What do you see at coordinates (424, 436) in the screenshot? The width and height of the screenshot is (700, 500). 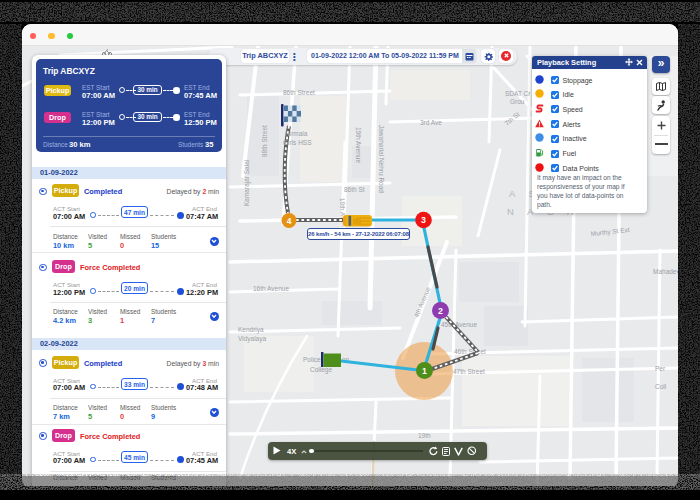 I see `svg-text: 19th` at bounding box center [424, 436].